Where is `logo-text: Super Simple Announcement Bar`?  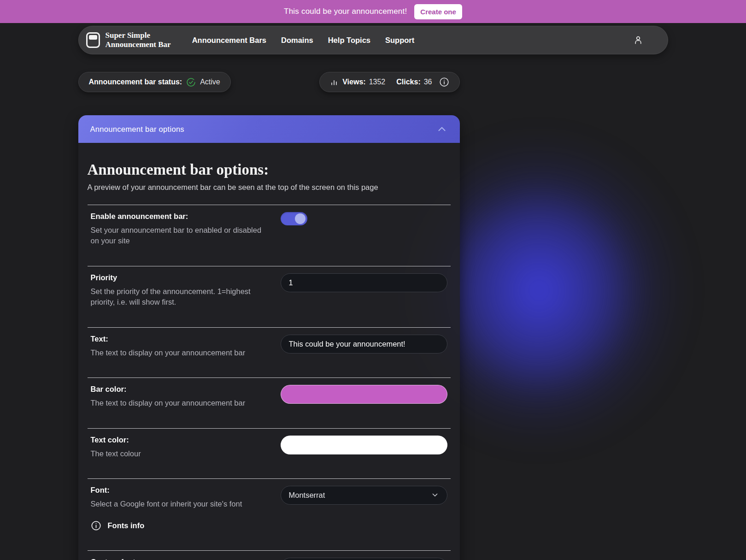 logo-text: Super Simple Announcement Bar is located at coordinates (138, 40).